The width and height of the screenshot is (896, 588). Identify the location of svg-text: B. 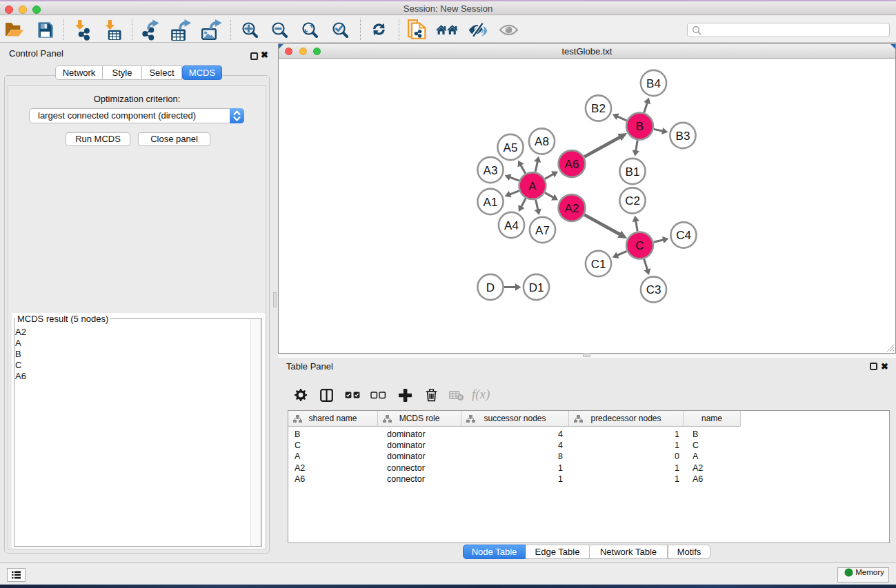
(640, 127).